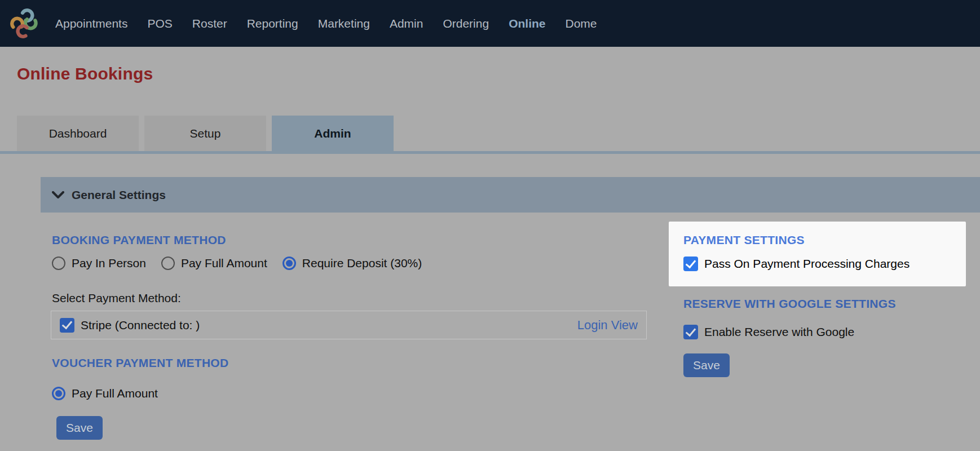 The height and width of the screenshot is (451, 980). I want to click on tab-admin: Admin, so click(333, 133).